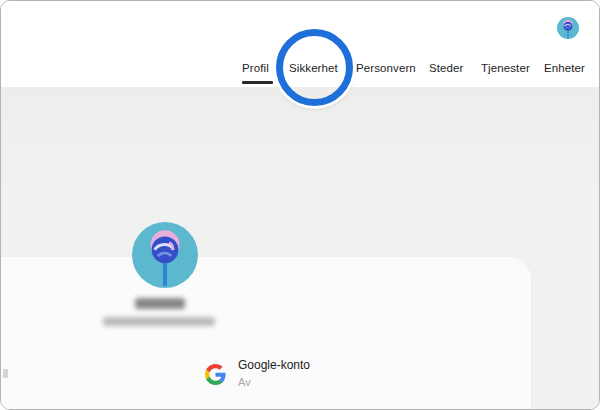 Image resolution: width=600 pixels, height=410 pixels. Describe the element at coordinates (258, 82) in the screenshot. I see `active-tab-underline` at that location.